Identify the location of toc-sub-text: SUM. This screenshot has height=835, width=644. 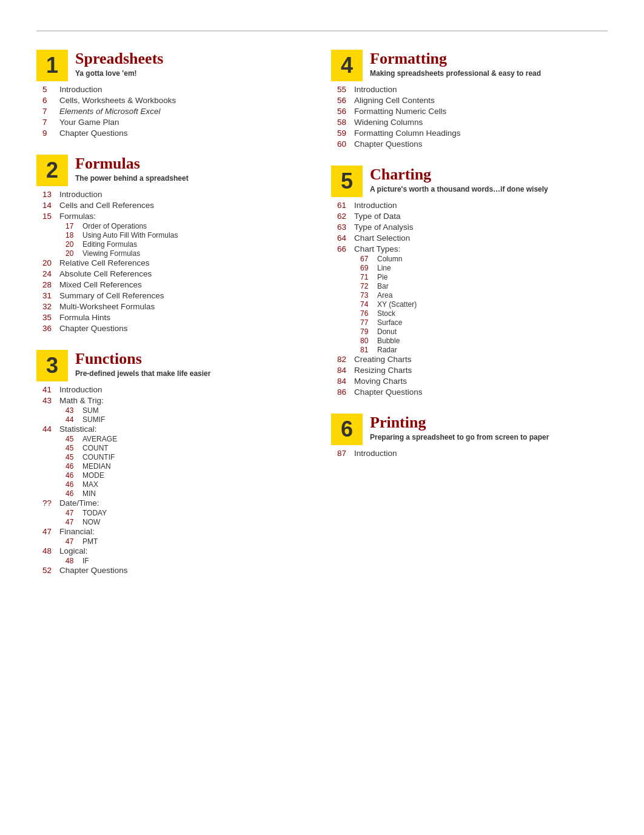
(91, 411).